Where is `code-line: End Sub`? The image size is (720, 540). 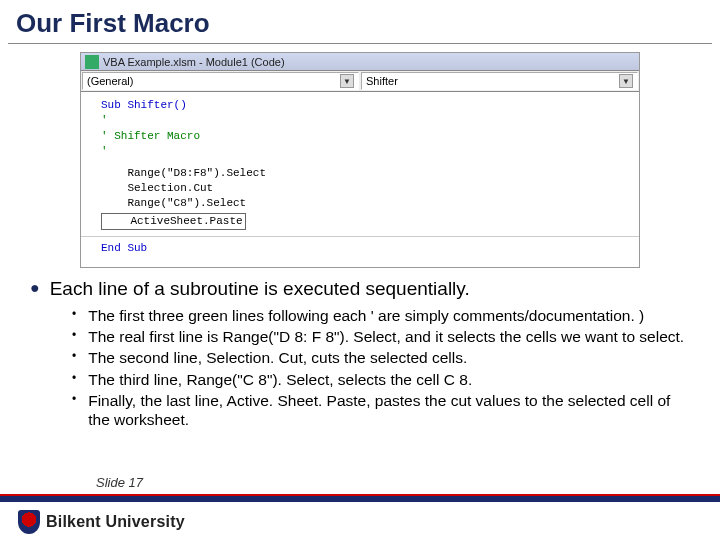
code-line: End Sub is located at coordinates (366, 248).